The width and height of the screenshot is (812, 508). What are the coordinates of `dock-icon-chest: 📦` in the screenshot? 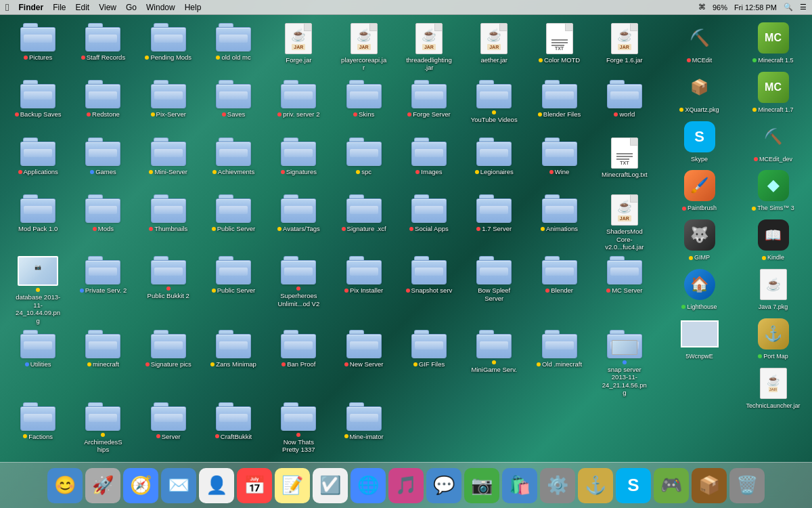 It's located at (709, 486).